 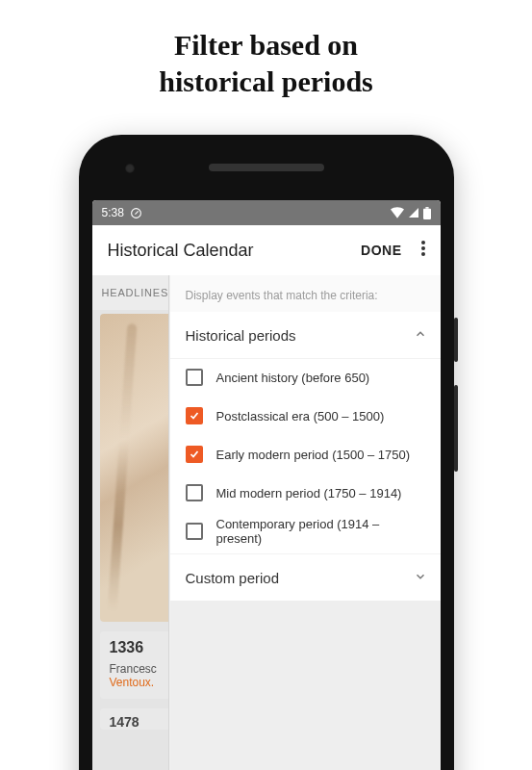 What do you see at coordinates (293, 377) in the screenshot?
I see `filter-option-label: Ancient history (before 650)` at bounding box center [293, 377].